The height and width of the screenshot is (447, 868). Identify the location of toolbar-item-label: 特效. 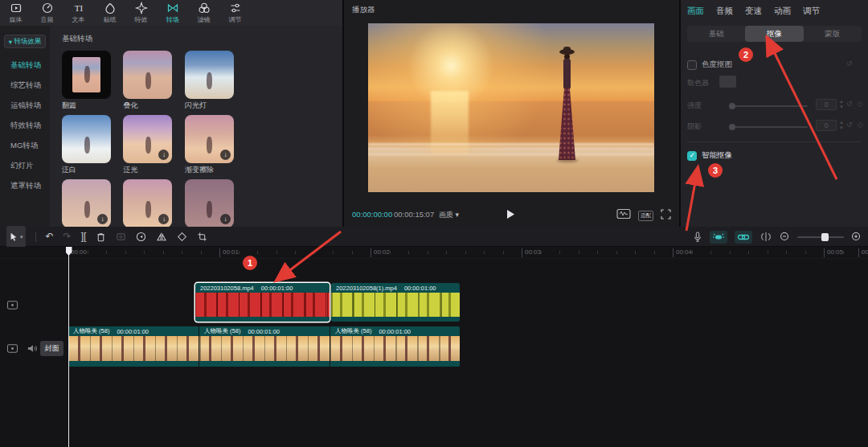
(141, 19).